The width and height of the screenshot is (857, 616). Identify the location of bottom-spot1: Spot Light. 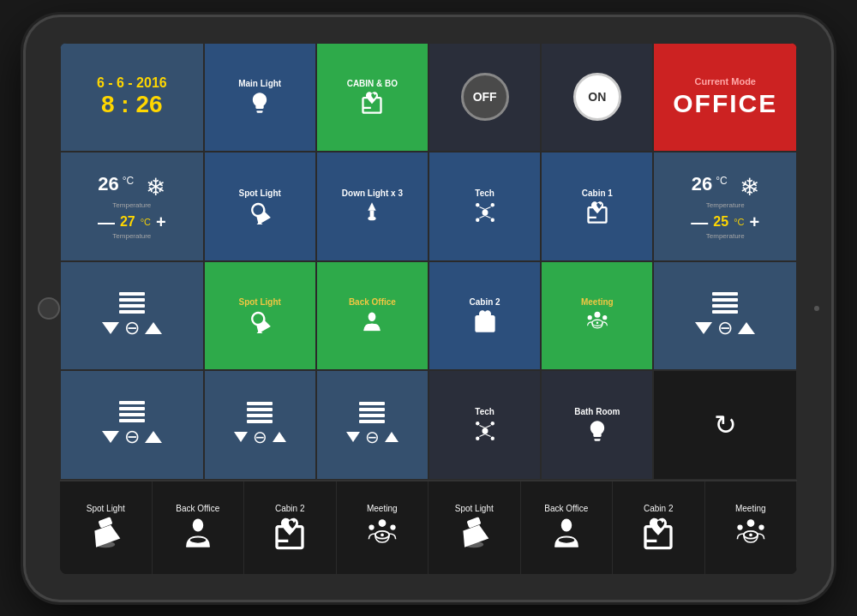
(106, 528).